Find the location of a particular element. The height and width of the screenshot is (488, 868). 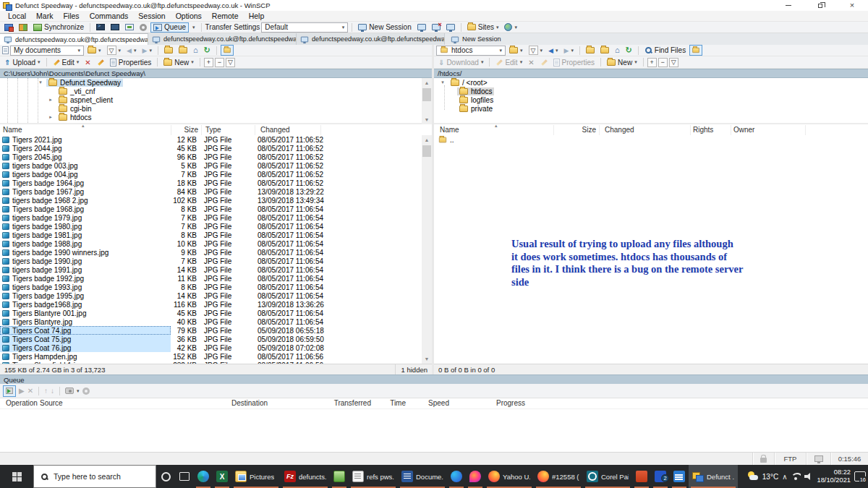

column-header-changed: Changed is located at coordinates (275, 130).